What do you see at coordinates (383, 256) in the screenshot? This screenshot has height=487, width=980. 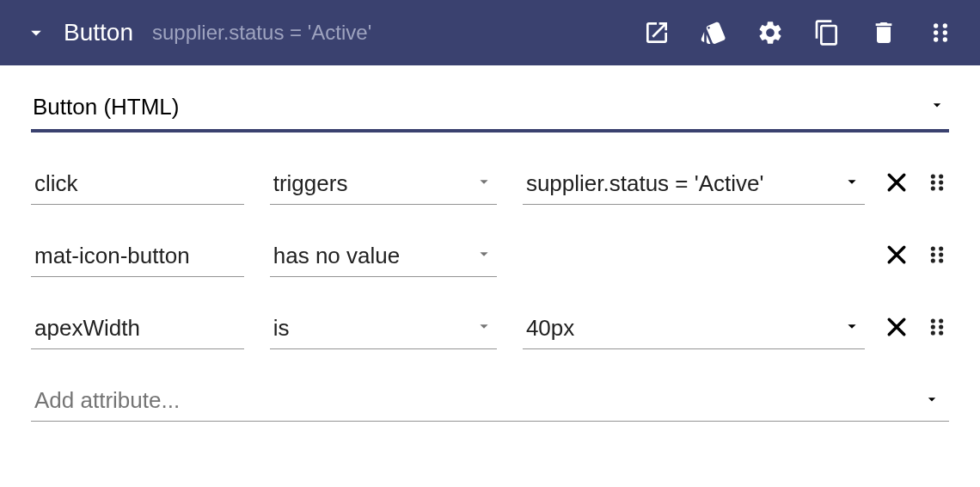 I see `attribute-operator-select: has no value` at bounding box center [383, 256].